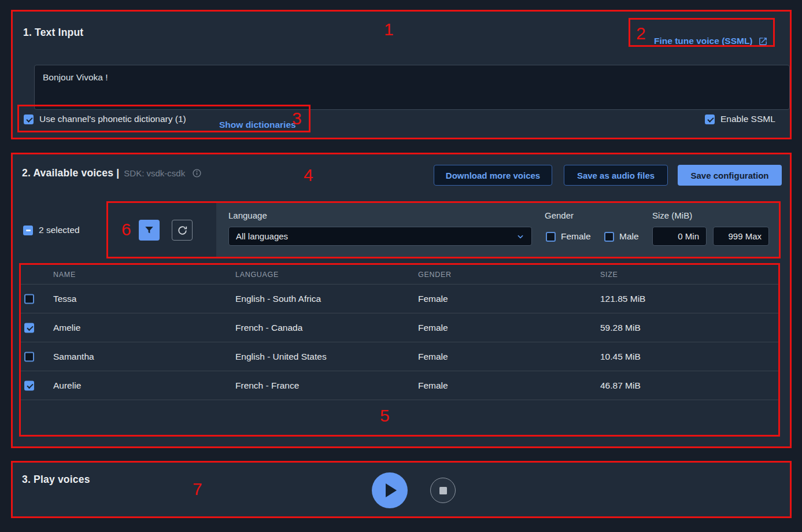  What do you see at coordinates (412, 87) in the screenshot?
I see `text-input-field: Bonjour Vivoka !` at bounding box center [412, 87].